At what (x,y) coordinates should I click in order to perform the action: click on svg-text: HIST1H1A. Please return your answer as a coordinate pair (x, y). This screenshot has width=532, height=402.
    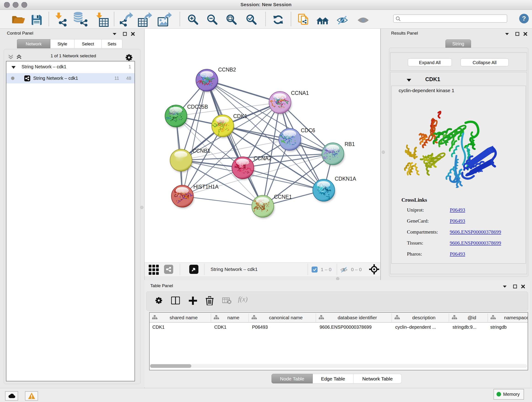
    Looking at the image, I should click on (206, 187).